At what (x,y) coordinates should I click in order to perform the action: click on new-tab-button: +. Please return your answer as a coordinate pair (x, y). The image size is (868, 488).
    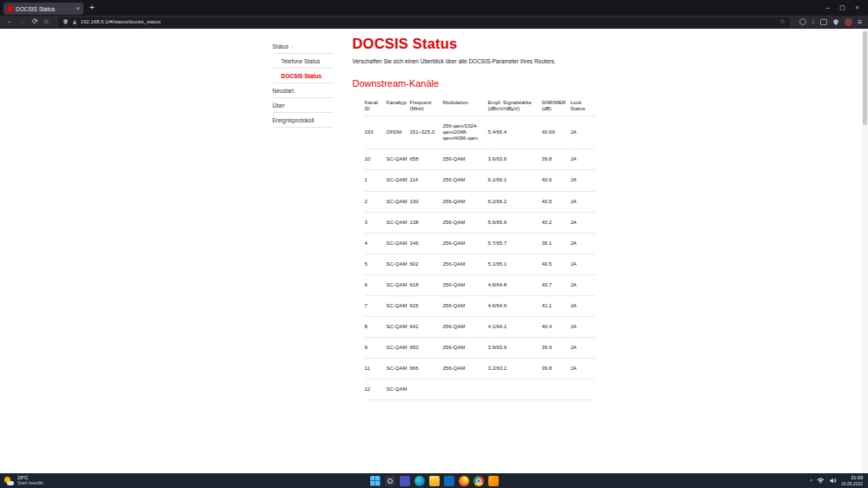
    Looking at the image, I should click on (92, 8).